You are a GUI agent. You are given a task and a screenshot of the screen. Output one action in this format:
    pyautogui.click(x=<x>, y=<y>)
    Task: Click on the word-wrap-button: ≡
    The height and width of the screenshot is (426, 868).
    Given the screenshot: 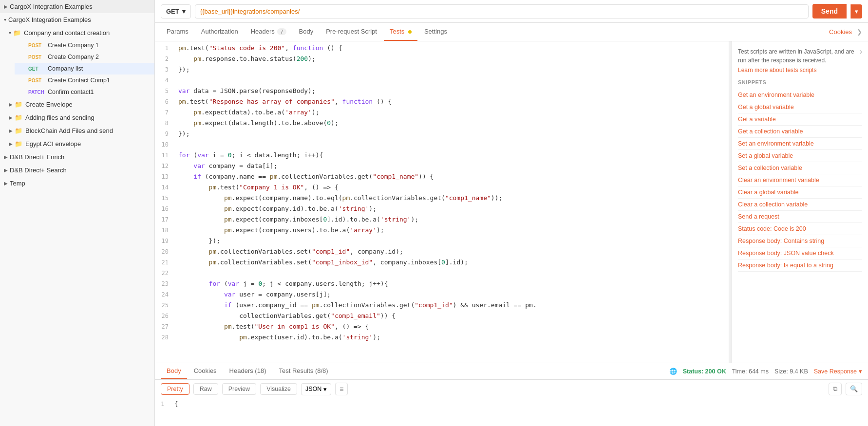 What is the action you would take?
    pyautogui.click(x=341, y=389)
    